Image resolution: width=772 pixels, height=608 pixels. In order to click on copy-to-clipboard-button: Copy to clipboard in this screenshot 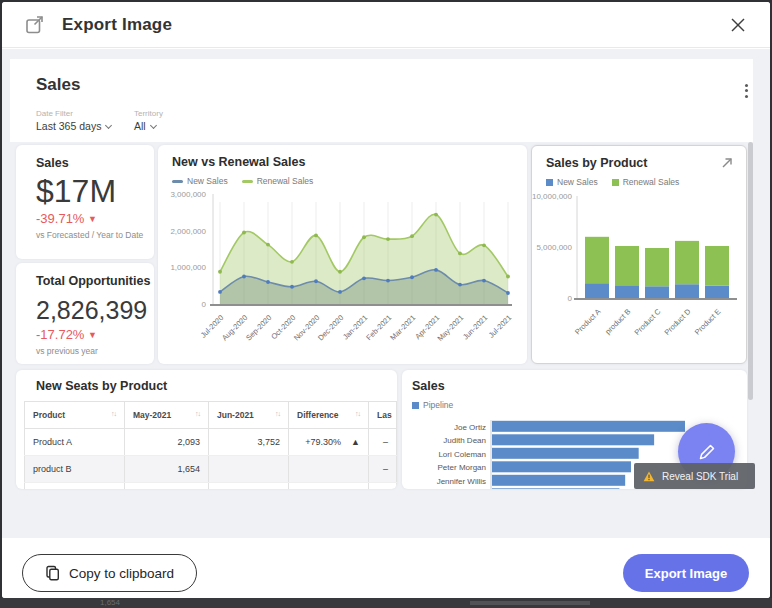, I will do `click(110, 573)`.